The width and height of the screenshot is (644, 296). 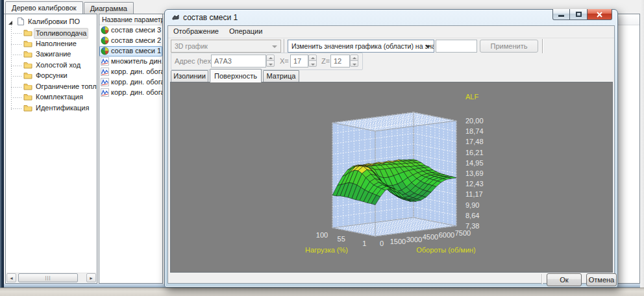 What do you see at coordinates (60, 97) in the screenshot?
I see `tree-item-label: Комплектация` at bounding box center [60, 97].